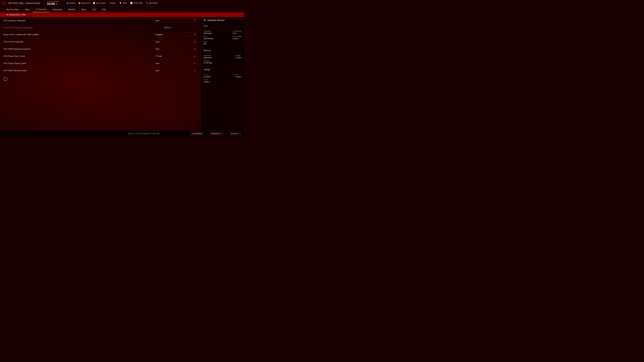  What do you see at coordinates (84, 28) in the screenshot?
I see `setting-label-current-cpu-llc: Current CPU Load-line Calibration` at bounding box center [84, 28].